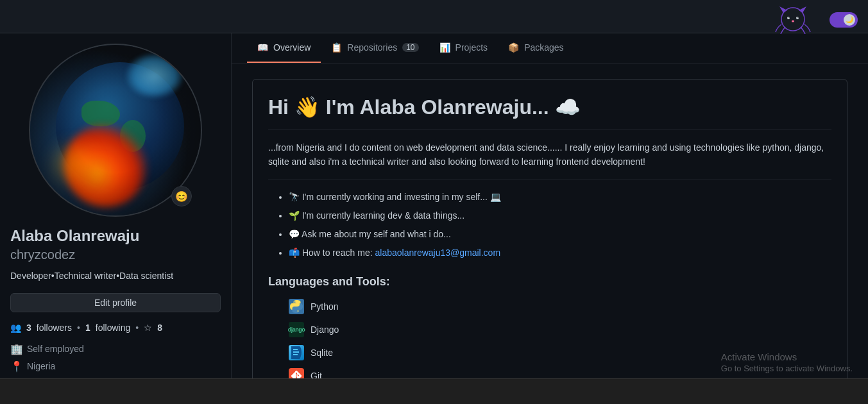 This screenshot has height=404, width=868. I want to click on tab-navigation: 📖 Overview 📋 Repositories 10 📊 Projects …, so click(550, 49).